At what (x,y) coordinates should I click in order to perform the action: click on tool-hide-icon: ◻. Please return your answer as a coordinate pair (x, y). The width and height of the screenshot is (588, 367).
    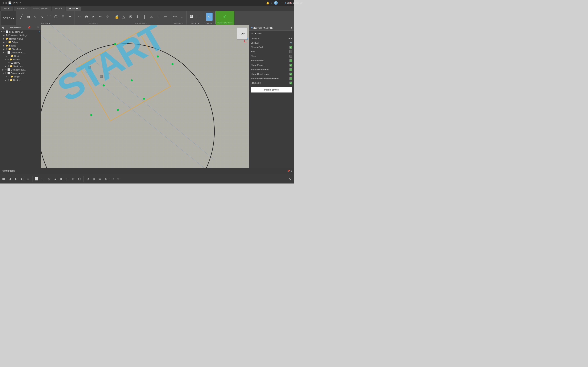
    Looking at the image, I should click on (67, 179).